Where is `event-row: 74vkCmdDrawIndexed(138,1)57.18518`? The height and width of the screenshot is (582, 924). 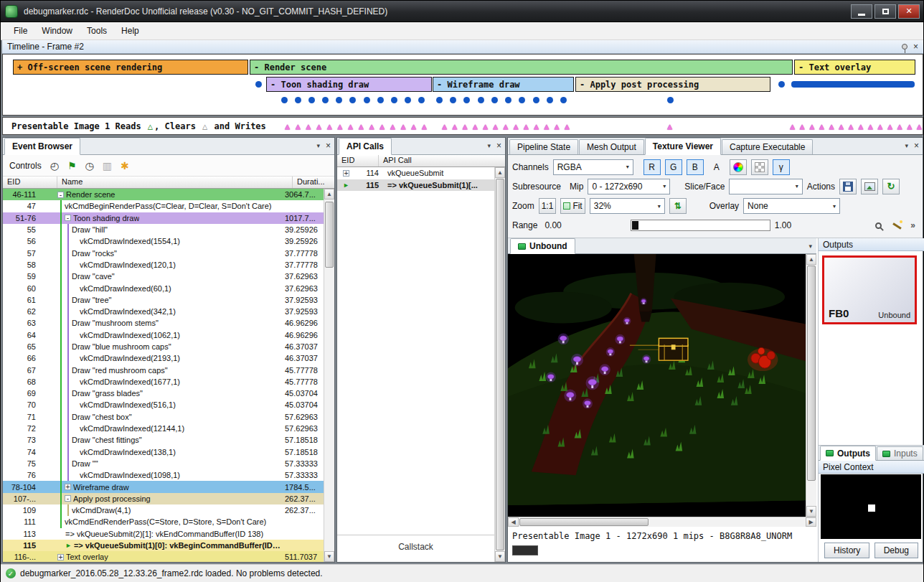
event-row: 74vkCmdDrawIndexed(138,1)57.18518 is located at coordinates (164, 452).